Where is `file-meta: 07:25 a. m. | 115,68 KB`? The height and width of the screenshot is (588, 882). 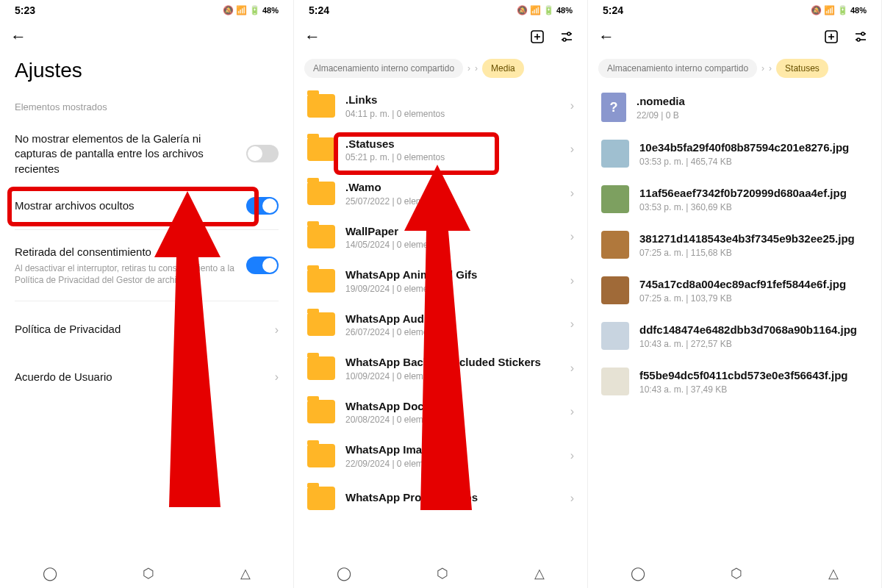
file-meta: 07:25 a. m. | 115,68 KB is located at coordinates (754, 253).